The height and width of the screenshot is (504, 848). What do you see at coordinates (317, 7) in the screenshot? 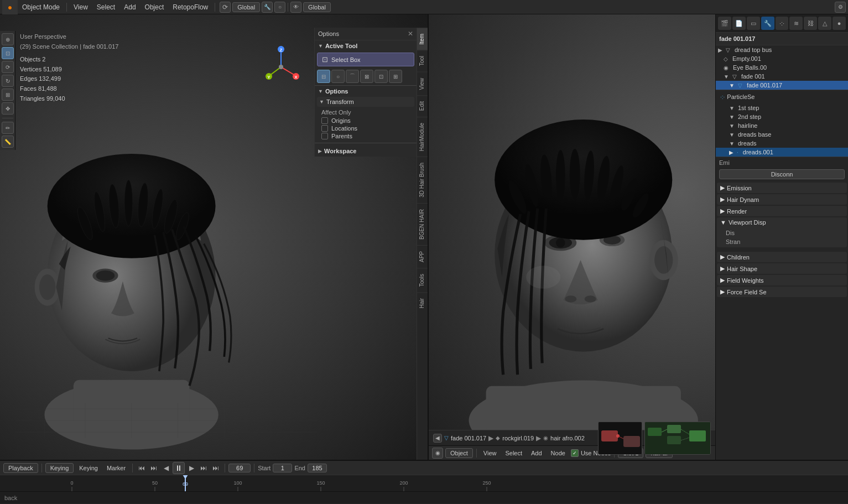
I see `global-pivot: Global` at bounding box center [317, 7].